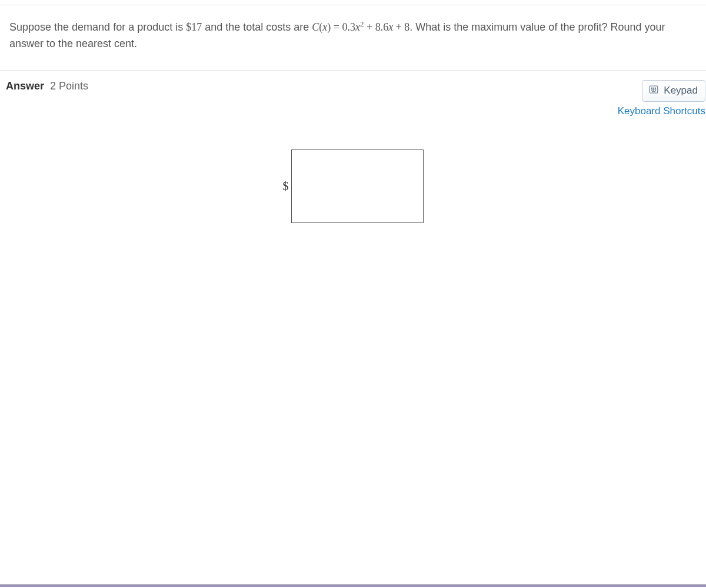  What do you see at coordinates (257, 27) in the screenshot?
I see `q-mid1: and the total costs are` at bounding box center [257, 27].